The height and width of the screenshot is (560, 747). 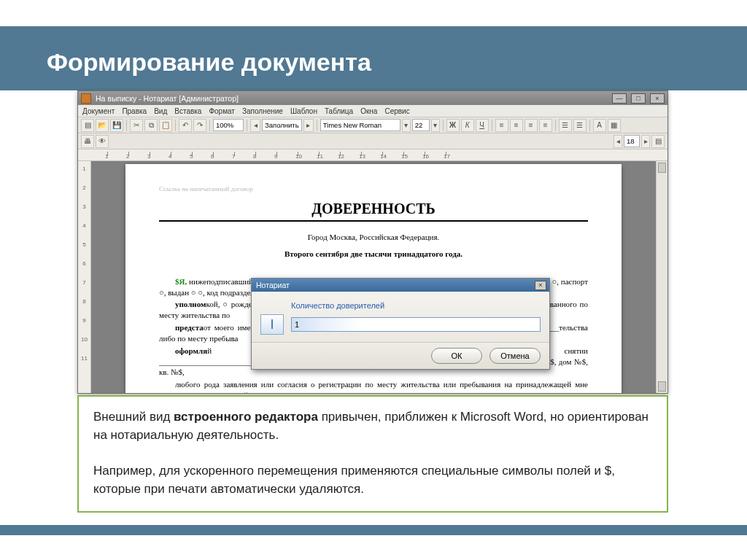 What do you see at coordinates (85, 277) in the screenshot?
I see `vertical-ruler: 123 456 789 1011` at bounding box center [85, 277].